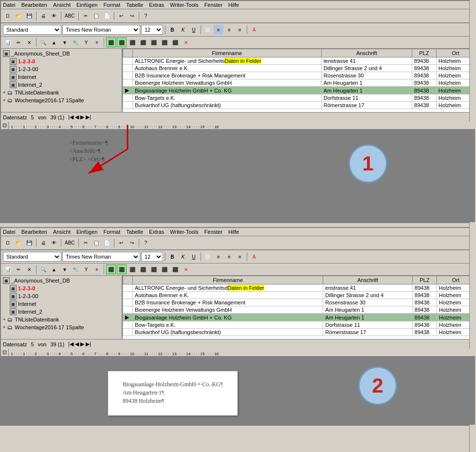  I want to click on cell2-firmenname-active: Biogasanlage Holzheim GmbH + Co. KG, so click(228, 318).